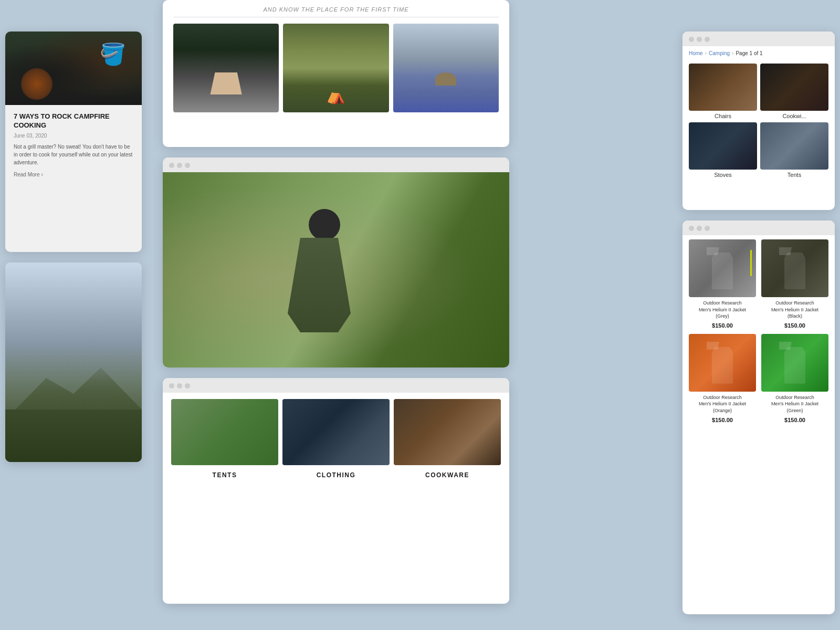 The height and width of the screenshot is (630, 840). What do you see at coordinates (336, 68) in the screenshot?
I see `trip-image-tent` at bounding box center [336, 68].